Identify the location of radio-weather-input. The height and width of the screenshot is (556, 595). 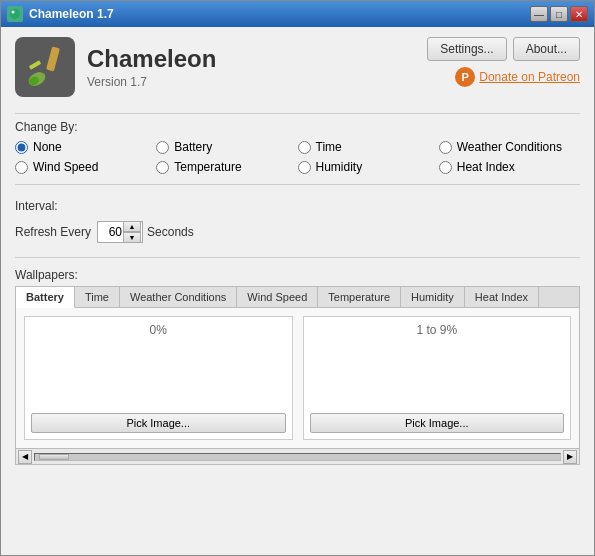
(446, 148).